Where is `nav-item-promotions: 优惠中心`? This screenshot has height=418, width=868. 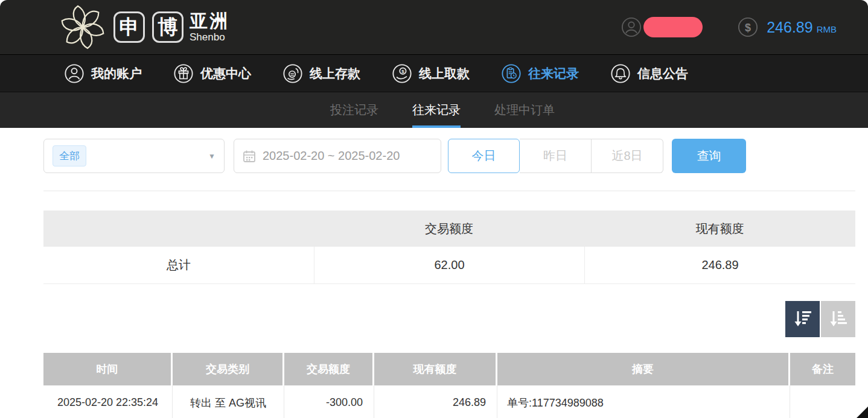
nav-item-promotions: 优惠中心 is located at coordinates (212, 74).